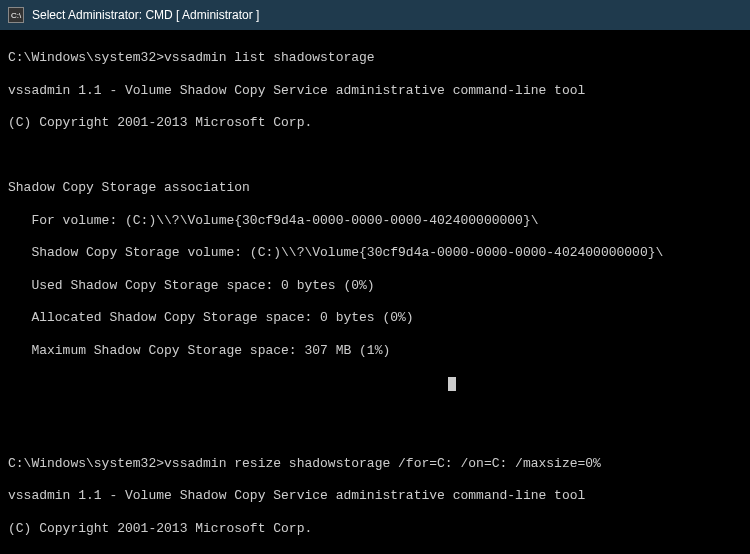 This screenshot has height=554, width=750. What do you see at coordinates (375, 58) in the screenshot?
I see `command-line: C:\Windows\system32>vssadmin list shadow…` at bounding box center [375, 58].